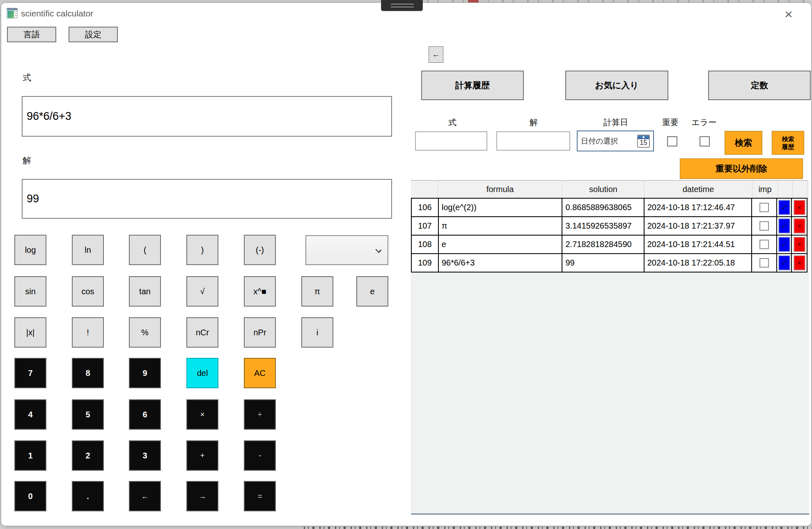 The width and height of the screenshot is (812, 529). I want to click on key-e: e, so click(372, 291).